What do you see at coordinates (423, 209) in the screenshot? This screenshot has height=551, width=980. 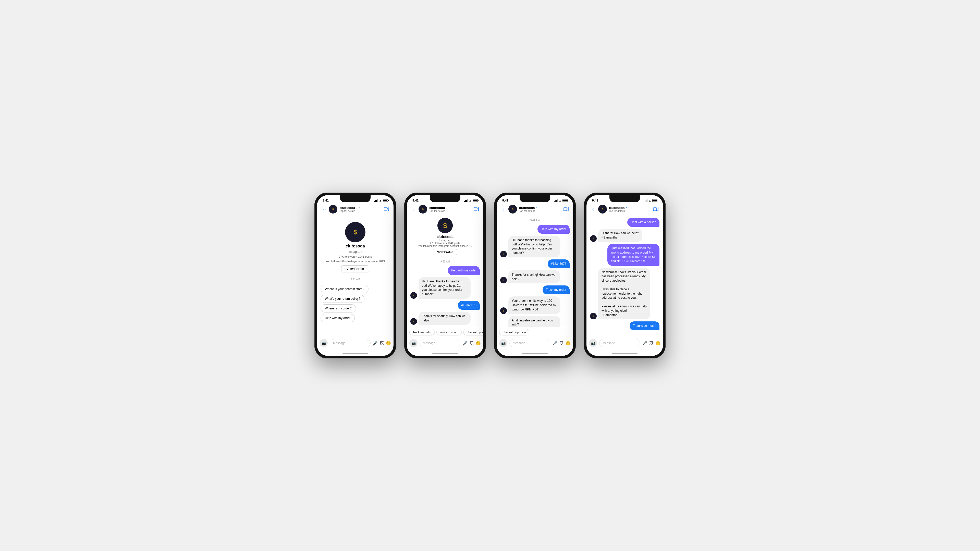 I see `brand-avatar-2: $` at bounding box center [423, 209].